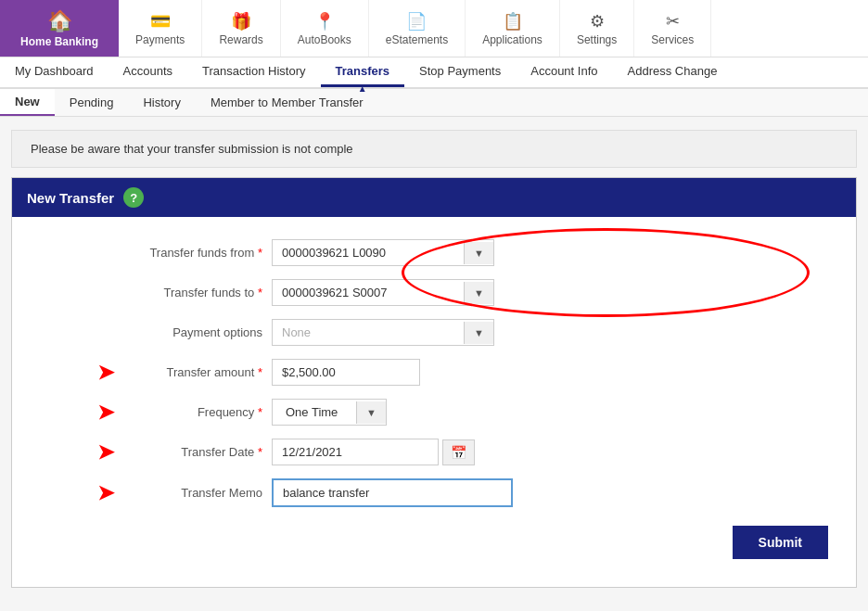 Image resolution: width=868 pixels, height=611 pixels. I want to click on submit-row: Submit, so click(434, 542).